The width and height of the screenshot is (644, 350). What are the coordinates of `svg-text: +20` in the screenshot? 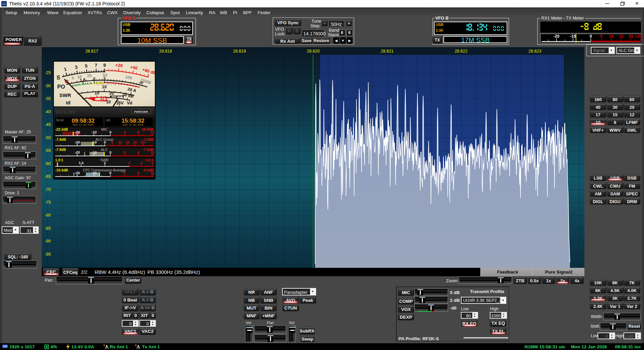 It's located at (119, 65).